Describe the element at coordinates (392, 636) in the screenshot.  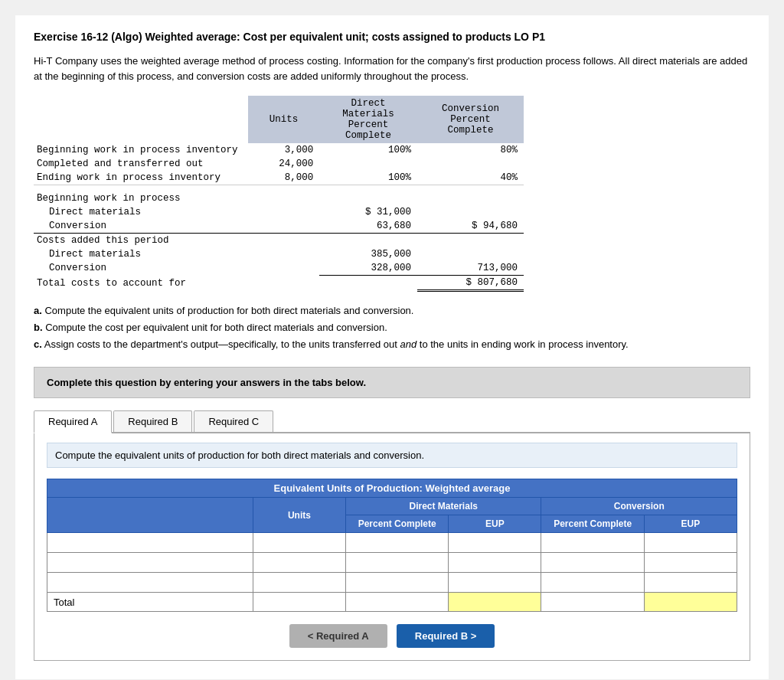
I see `buttons-row: < Required A Required B >` at that location.